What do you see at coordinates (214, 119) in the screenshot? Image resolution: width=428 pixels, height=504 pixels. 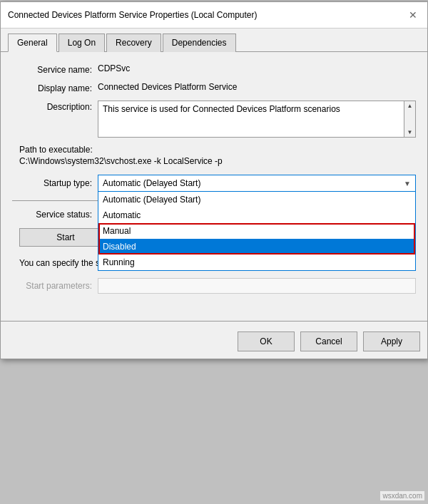 I see `description-row: Description: This service is used for Co…` at bounding box center [214, 119].